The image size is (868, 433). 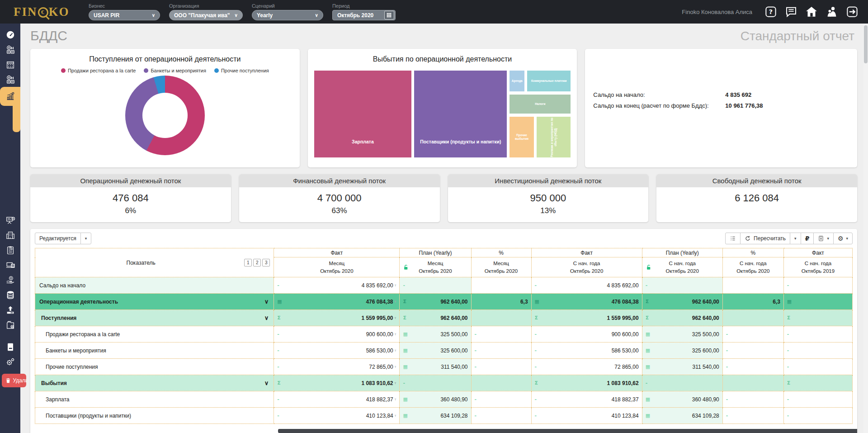 What do you see at coordinates (10, 362) in the screenshot?
I see `sidebar-item-settings-gears` at bounding box center [10, 362].